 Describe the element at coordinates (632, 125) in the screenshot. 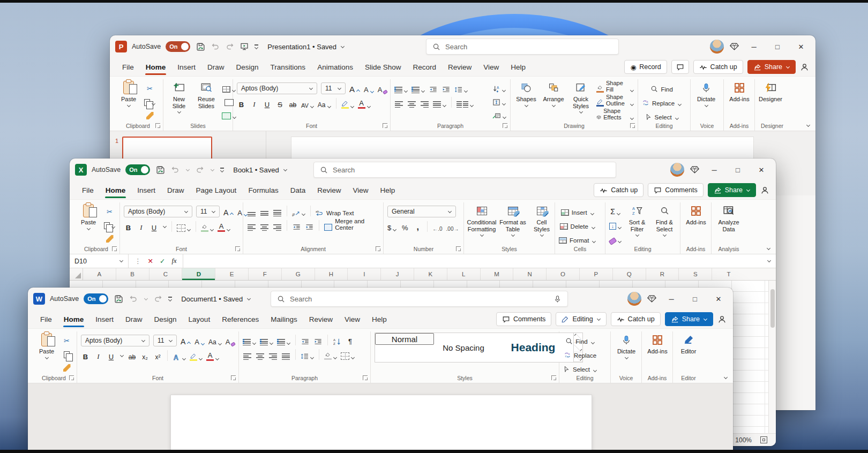

I see `drawing-dialog-launcher` at that location.